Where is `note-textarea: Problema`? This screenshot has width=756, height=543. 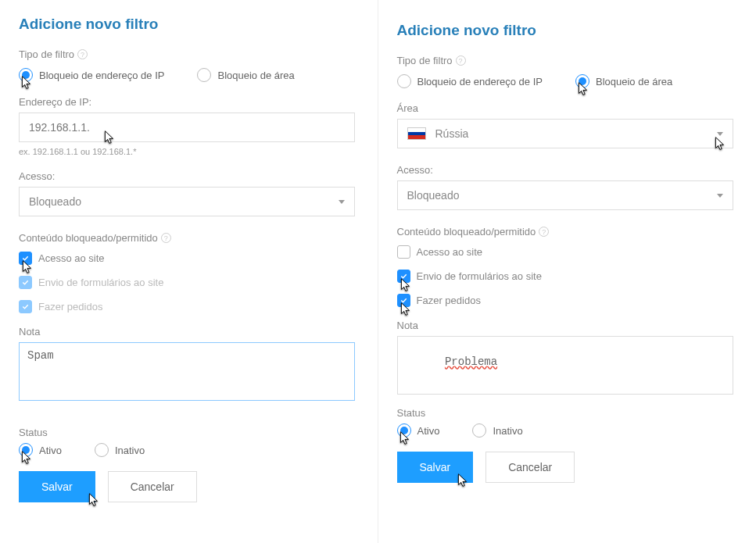
note-textarea: Problema is located at coordinates (565, 366).